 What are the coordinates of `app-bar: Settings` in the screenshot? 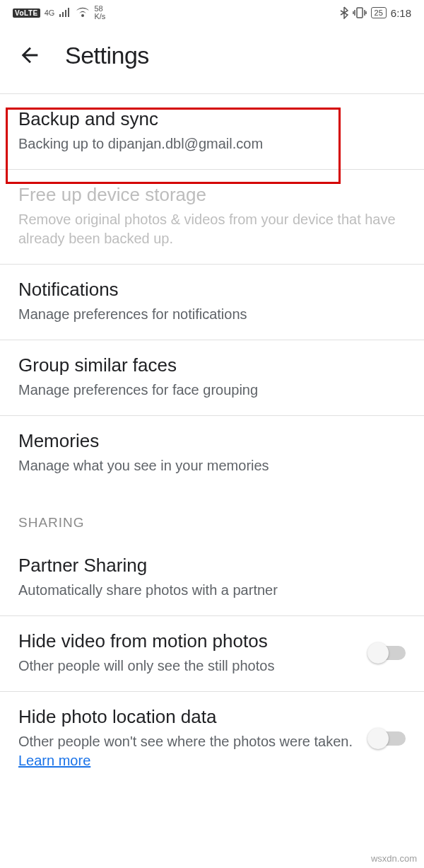 It's located at (212, 59).